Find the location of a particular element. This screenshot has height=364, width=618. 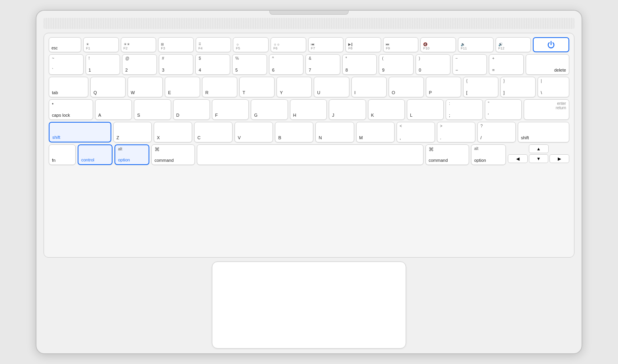

key-q: Q is located at coordinates (108, 87).